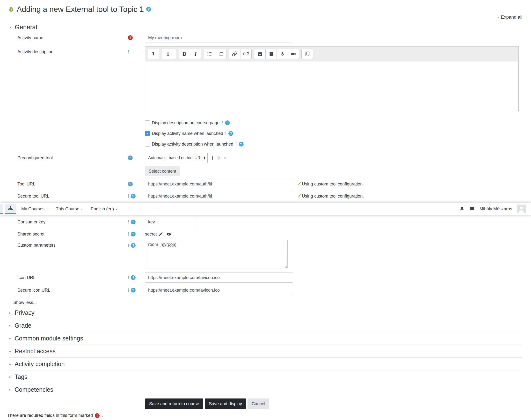 The height and width of the screenshot is (420, 531). What do you see at coordinates (216, 254) in the screenshot?
I see `custom-parameters-textarea: room=myroom` at bounding box center [216, 254].